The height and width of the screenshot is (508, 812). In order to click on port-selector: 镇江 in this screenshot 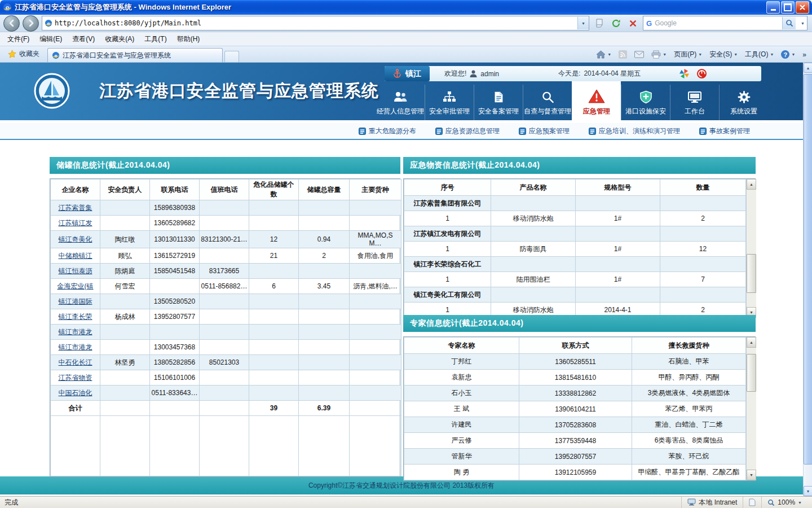, I will do `click(407, 73)`.